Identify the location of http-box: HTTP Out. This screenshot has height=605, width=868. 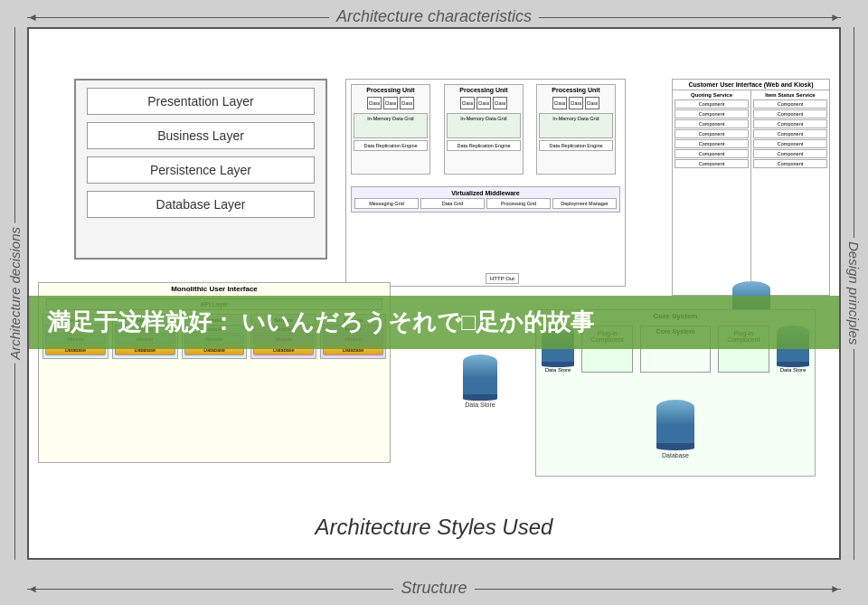
(503, 279).